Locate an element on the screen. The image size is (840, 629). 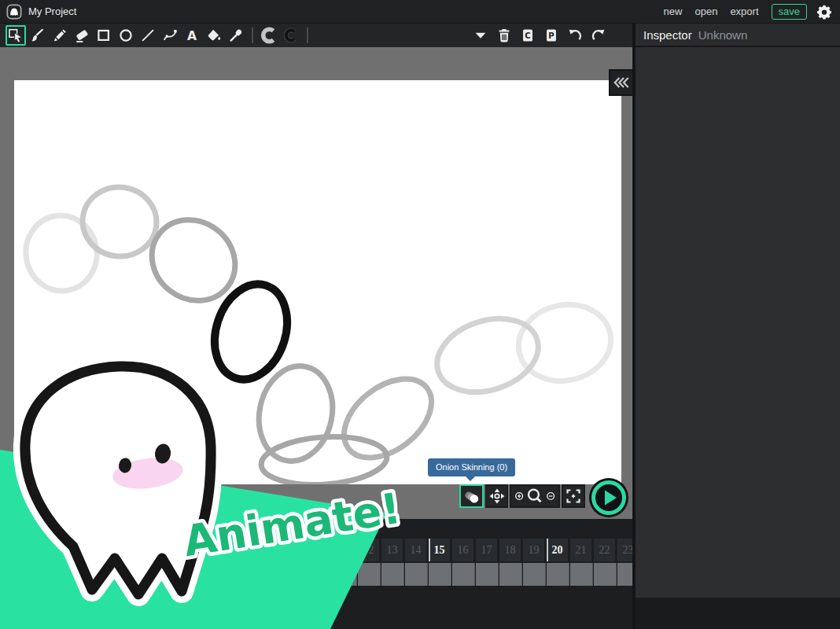
menu-export: export is located at coordinates (744, 11).